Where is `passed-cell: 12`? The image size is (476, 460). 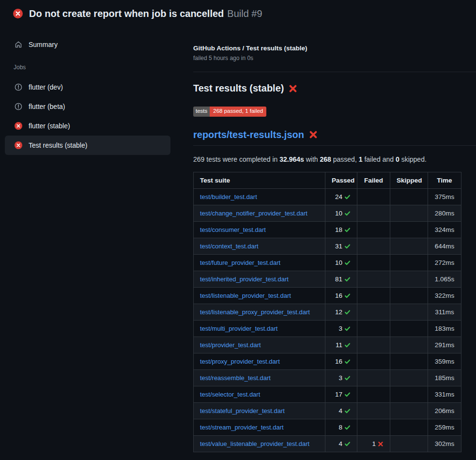 passed-cell: 12 is located at coordinates (341, 312).